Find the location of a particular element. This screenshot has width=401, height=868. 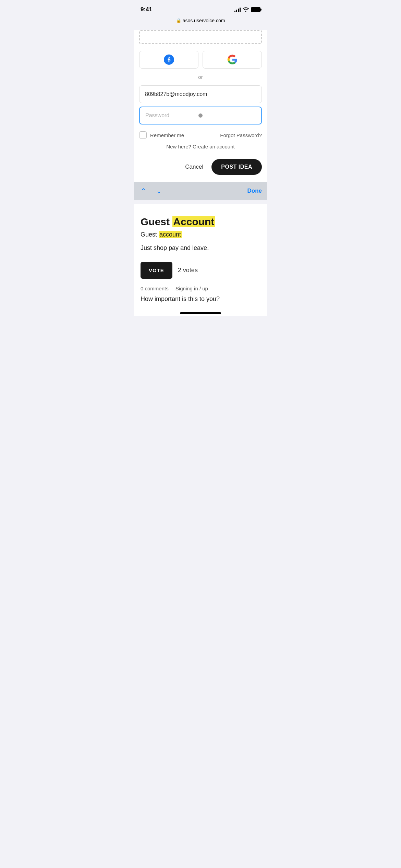

toolbar-navigation: ⌃ ⌄ is located at coordinates (151, 191).